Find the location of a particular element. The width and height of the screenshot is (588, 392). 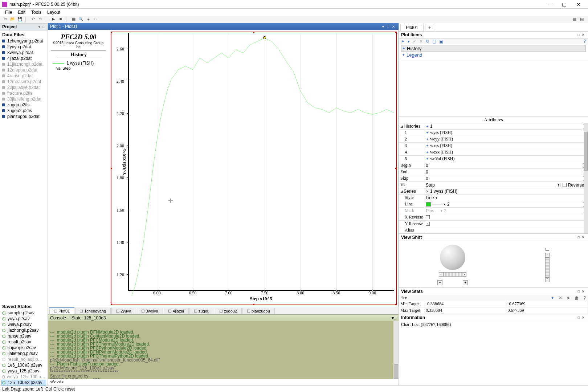

attr-series-value: ✕1 wyss (FISH) is located at coordinates (506, 191).